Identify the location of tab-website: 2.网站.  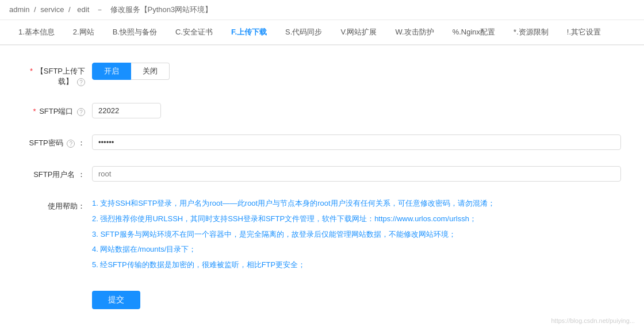
(84, 33).